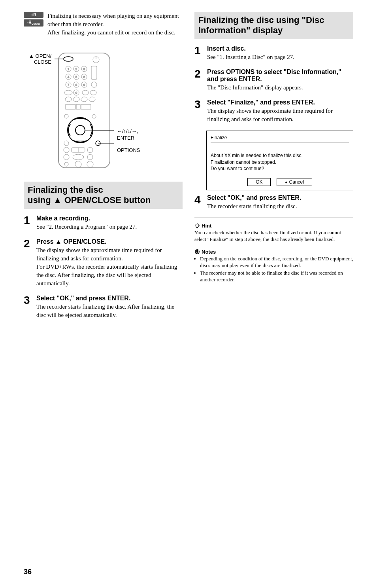  What do you see at coordinates (129, 131) in the screenshot?
I see `remote-label-arrows: ←/↑/↓/→,` at bounding box center [129, 131].